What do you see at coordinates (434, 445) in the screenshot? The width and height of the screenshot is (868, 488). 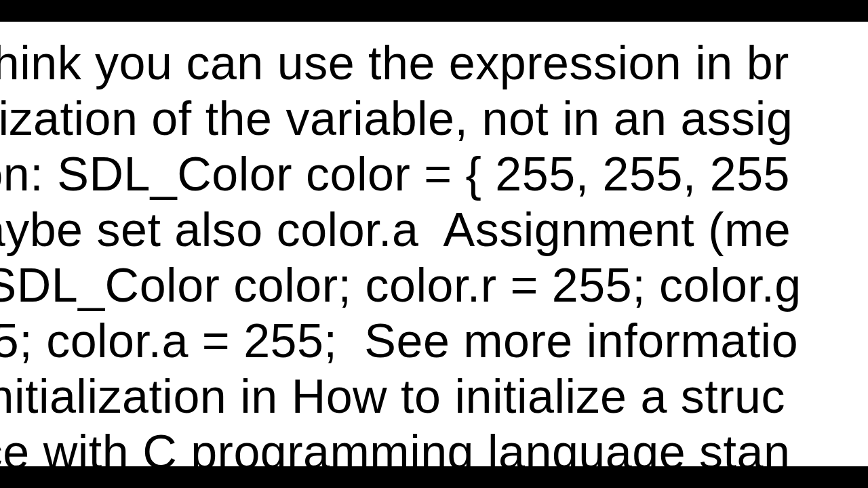 I see `text-line: ance with C programming language stan` at bounding box center [434, 445].